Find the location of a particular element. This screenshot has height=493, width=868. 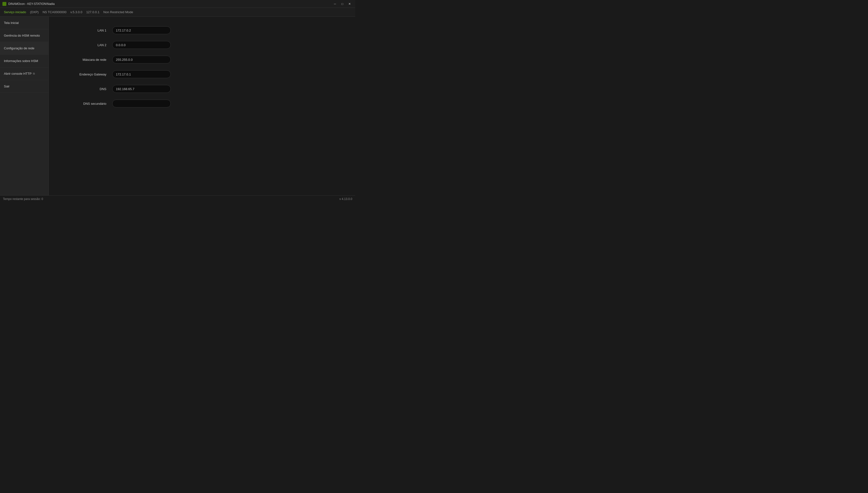

input-lan1 is located at coordinates (141, 30).